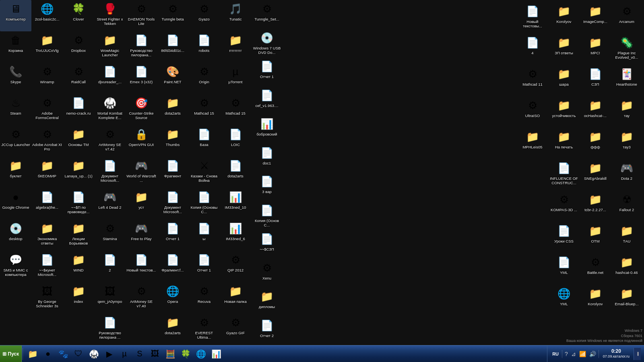 The image size is (644, 362). I want to click on show-desktop-button: ▐, so click(637, 354).